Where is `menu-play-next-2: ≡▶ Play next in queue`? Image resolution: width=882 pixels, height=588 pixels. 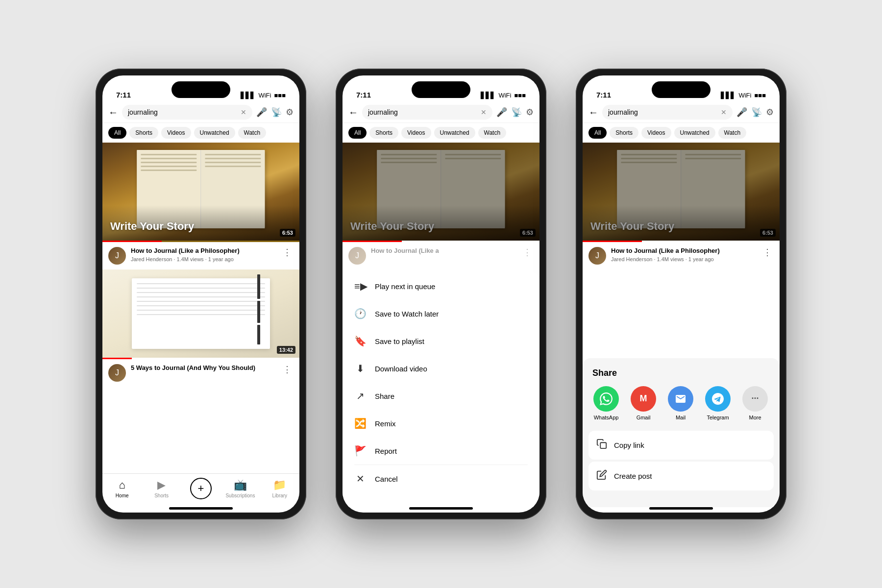
menu-play-next-2: ≡▶ Play next in queue is located at coordinates (441, 286).